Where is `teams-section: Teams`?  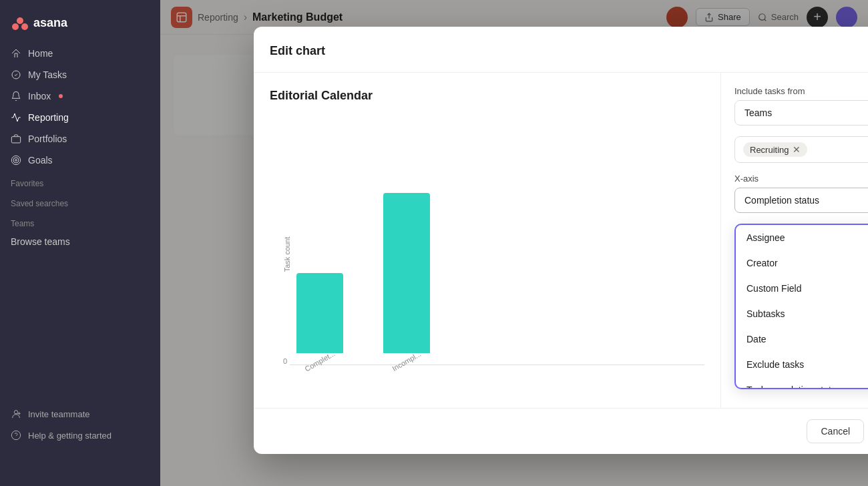 teams-section: Teams is located at coordinates (80, 221).